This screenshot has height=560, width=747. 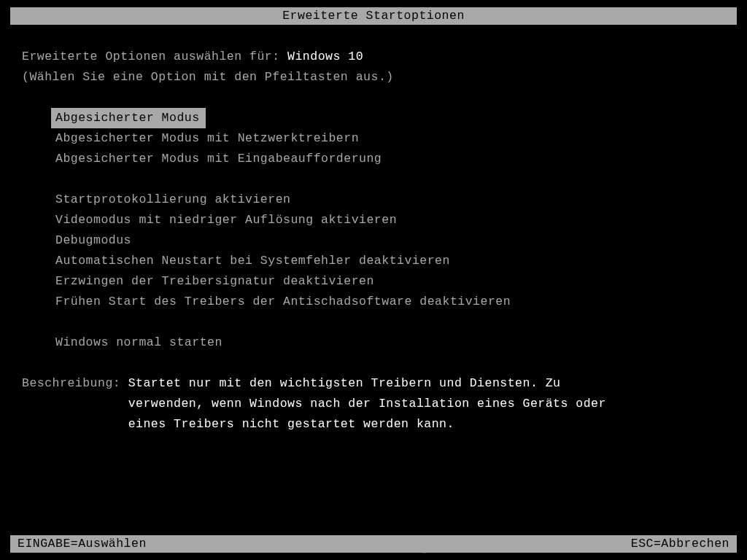 I want to click on description-label: Beschreibung:, so click(x=75, y=404).